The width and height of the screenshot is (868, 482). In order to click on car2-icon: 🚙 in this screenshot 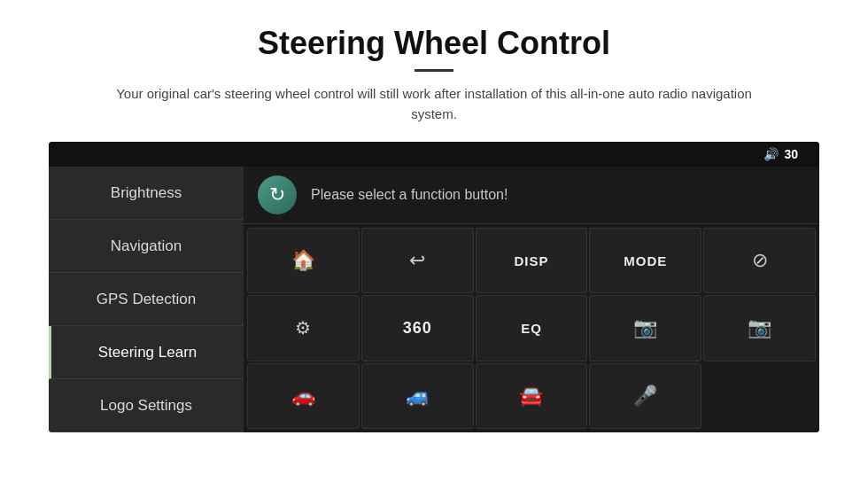, I will do `click(418, 396)`.